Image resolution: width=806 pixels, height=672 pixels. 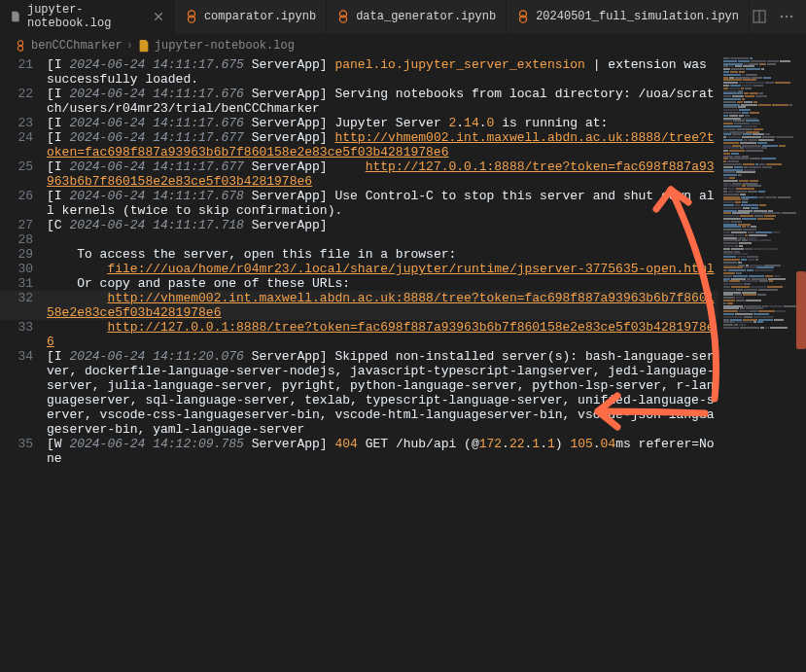 I want to click on line-number: 23, so click(x=23, y=123).